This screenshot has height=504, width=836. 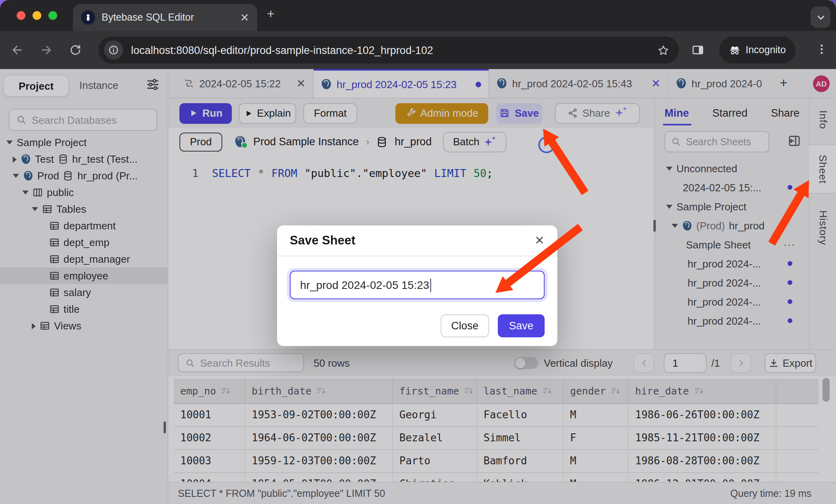 I want to click on editor-tab-1: 2024-02-05 15:22 ✕, so click(x=245, y=83).